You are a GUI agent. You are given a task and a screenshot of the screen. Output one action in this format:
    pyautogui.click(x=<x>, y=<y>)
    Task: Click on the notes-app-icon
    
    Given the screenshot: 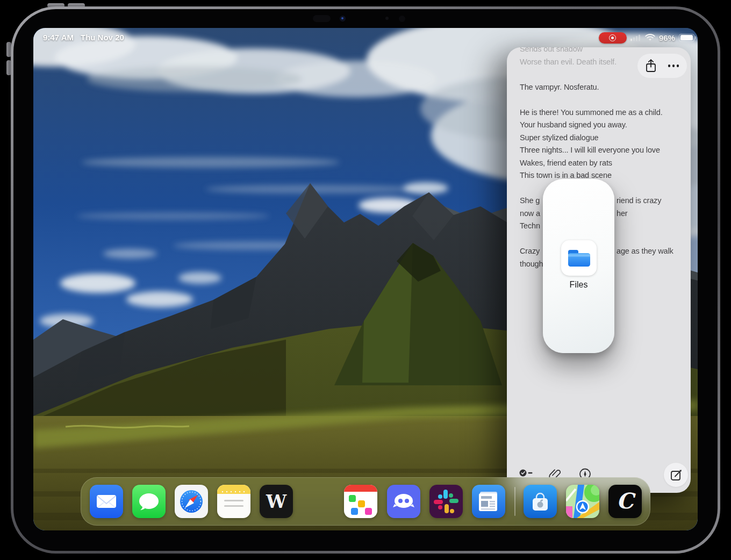 What is the action you would take?
    pyautogui.click(x=234, y=501)
    